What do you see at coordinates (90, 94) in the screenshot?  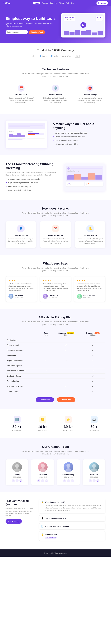 I see `feature-design: 🎯 Creative design Claimed accumulated, W…` at bounding box center [90, 94].